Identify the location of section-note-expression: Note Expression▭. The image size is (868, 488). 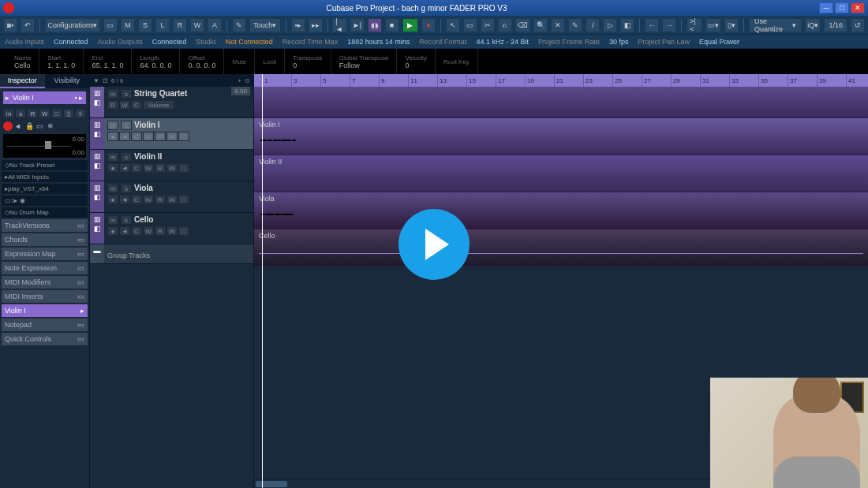
(44, 268).